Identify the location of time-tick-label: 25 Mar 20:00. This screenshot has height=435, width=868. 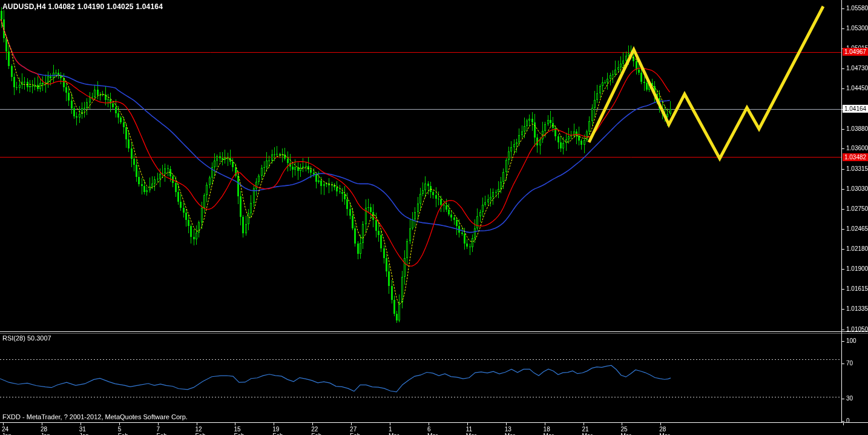
(628, 430).